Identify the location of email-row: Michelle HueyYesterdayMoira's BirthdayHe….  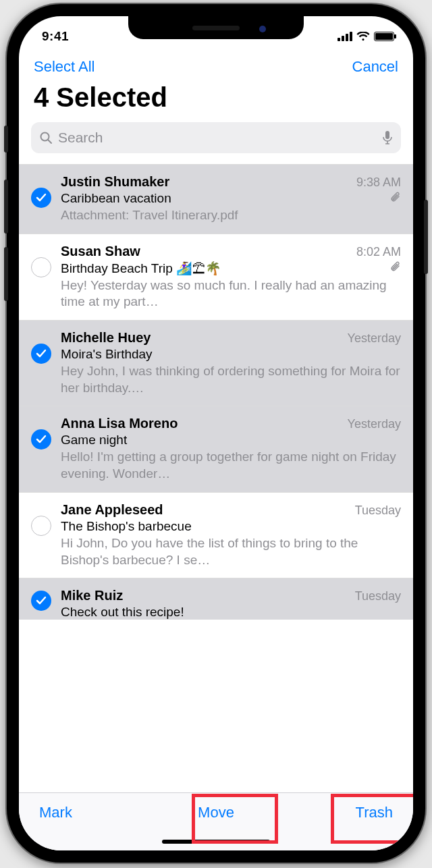
(216, 363).